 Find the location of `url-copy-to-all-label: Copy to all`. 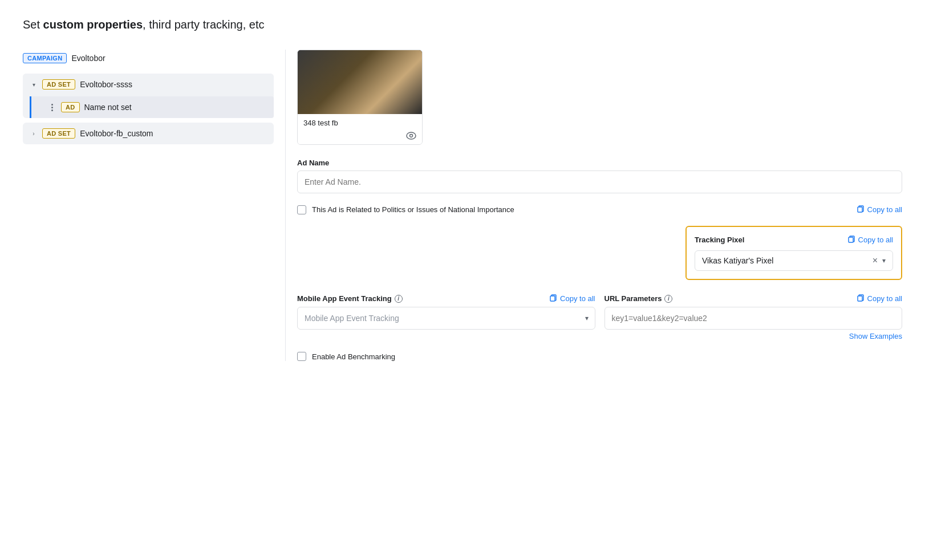

url-copy-to-all-label: Copy to all is located at coordinates (885, 299).